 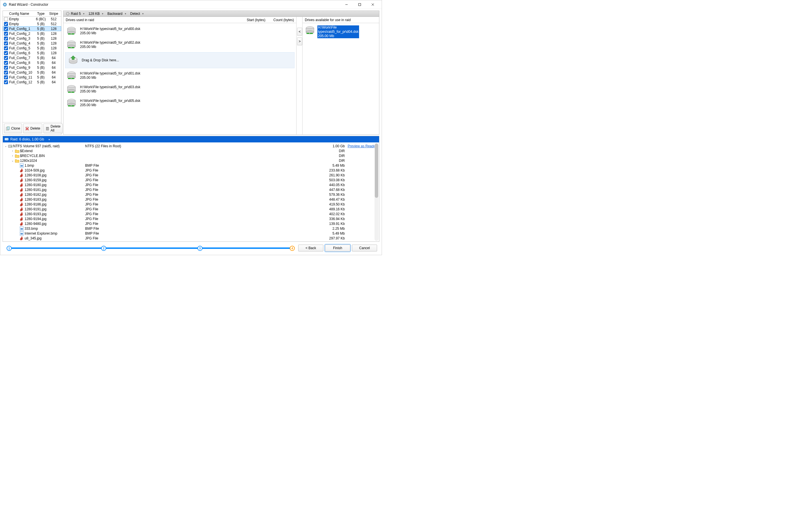 What do you see at coordinates (180, 103) in the screenshot?
I see `drive-row: H:\Work\File types\raid5_for_pr\d05.dsk2…` at bounding box center [180, 103].